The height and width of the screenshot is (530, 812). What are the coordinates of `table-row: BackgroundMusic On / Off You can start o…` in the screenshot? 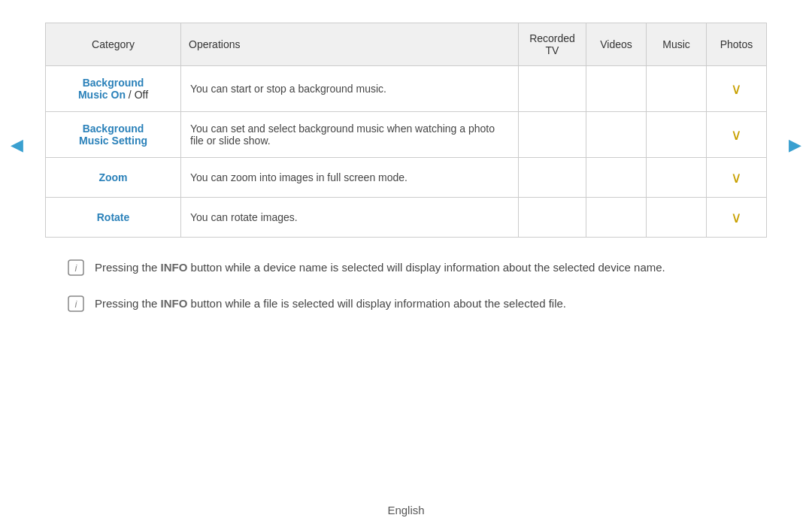 It's located at (406, 89).